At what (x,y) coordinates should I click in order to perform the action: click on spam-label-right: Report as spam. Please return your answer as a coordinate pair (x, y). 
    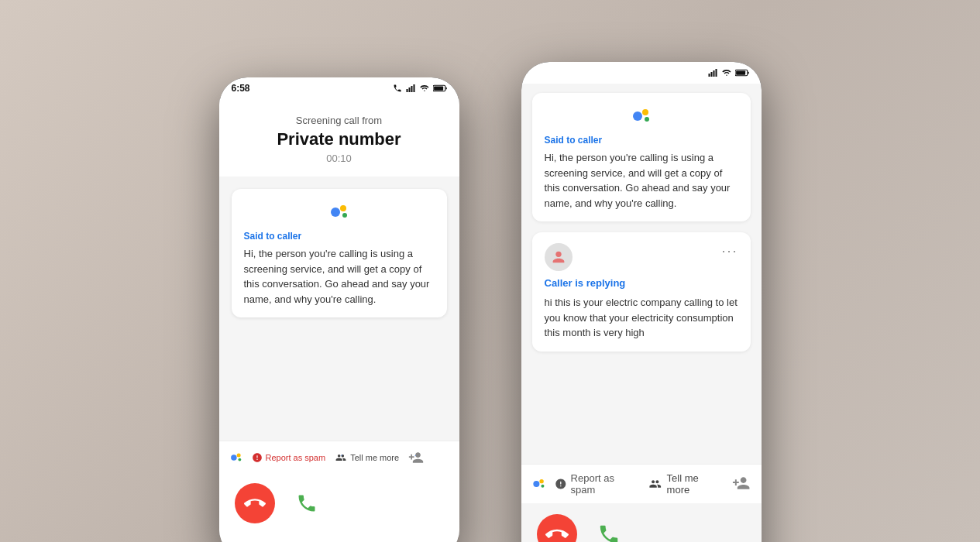
    Looking at the image, I should click on (606, 484).